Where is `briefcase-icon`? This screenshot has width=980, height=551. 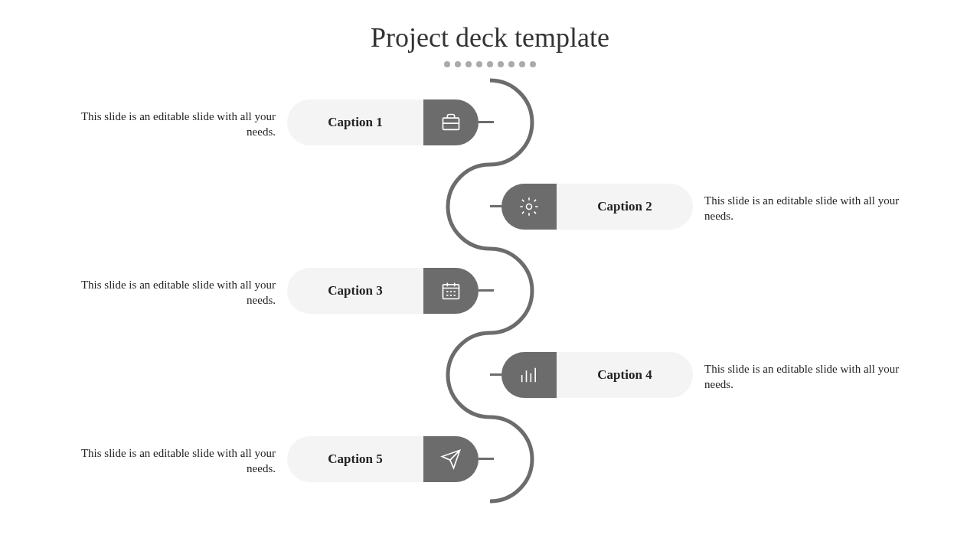 briefcase-icon is located at coordinates (451, 122).